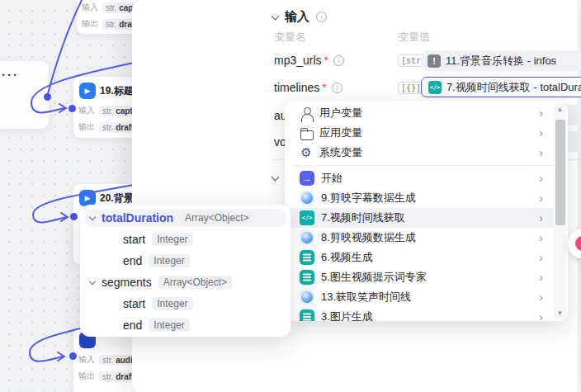 The width and height of the screenshot is (581, 392). Describe the element at coordinates (117, 198) in the screenshot. I see `node-20-title: 20.背景` at that location.